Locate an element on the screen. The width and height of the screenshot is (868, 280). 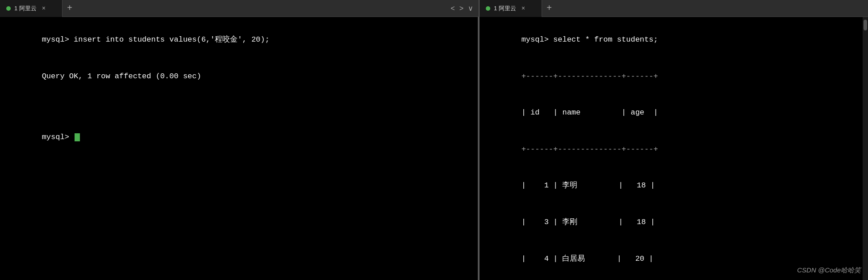
right-sep2: +------+--------------+------+ is located at coordinates (590, 149).